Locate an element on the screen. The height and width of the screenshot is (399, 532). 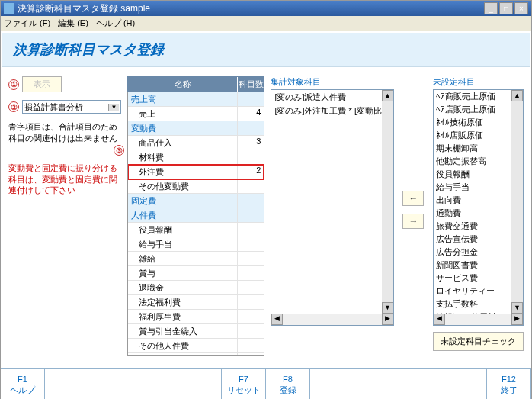
list-item: 広告分担金 is located at coordinates (479, 252).